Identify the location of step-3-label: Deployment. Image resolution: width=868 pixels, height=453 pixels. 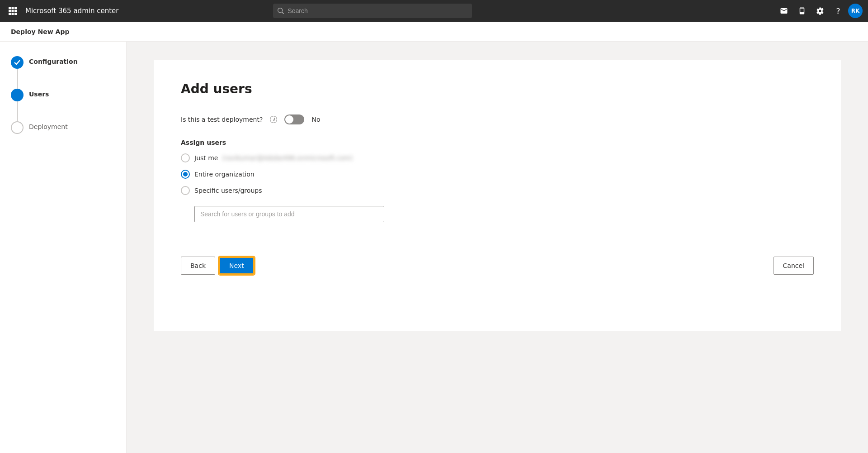
(48, 126).